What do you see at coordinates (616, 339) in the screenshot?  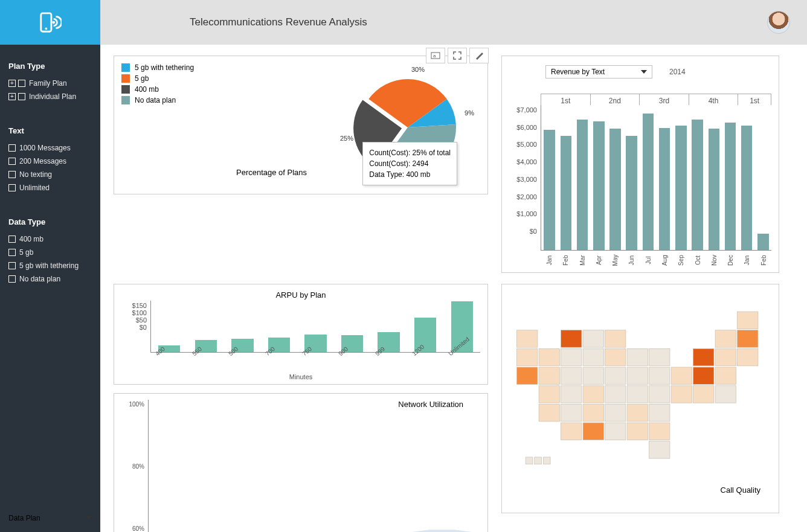 I see `state-MN` at bounding box center [616, 339].